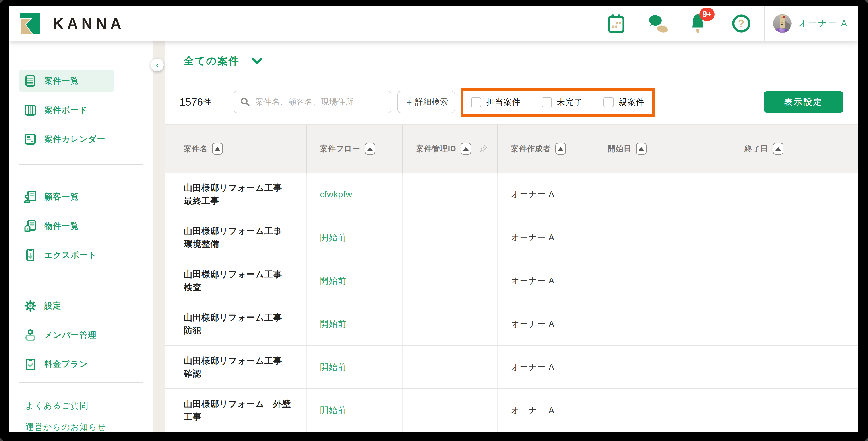 The image size is (868, 441). I want to click on sidebar-item-settings-gear: 設定, so click(81, 306).